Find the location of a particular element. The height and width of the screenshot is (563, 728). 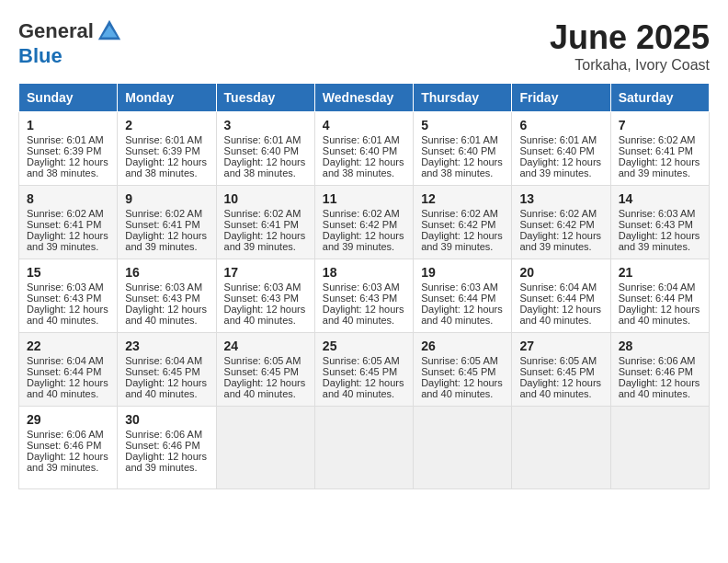

calendar-week-row: 8 Sunrise: 6:02 AM Sunset: 6:41 PM Dayli… is located at coordinates (364, 223).